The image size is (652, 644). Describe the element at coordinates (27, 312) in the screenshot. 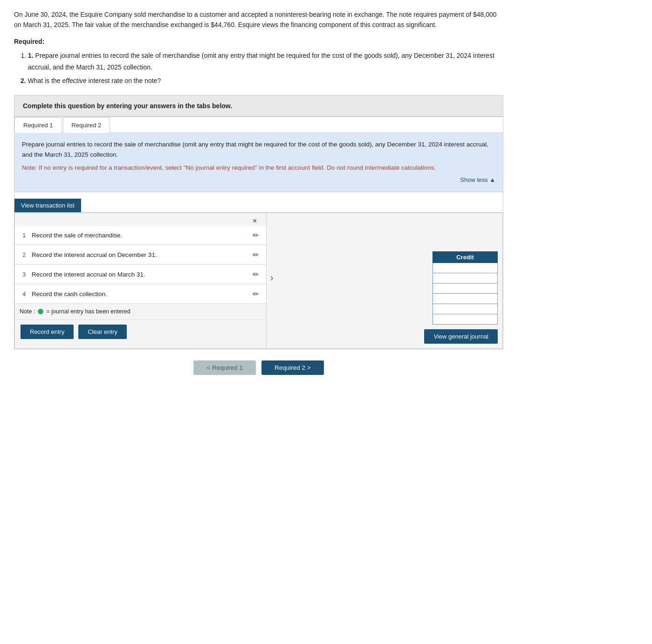

I see `note-label: Note :` at that location.